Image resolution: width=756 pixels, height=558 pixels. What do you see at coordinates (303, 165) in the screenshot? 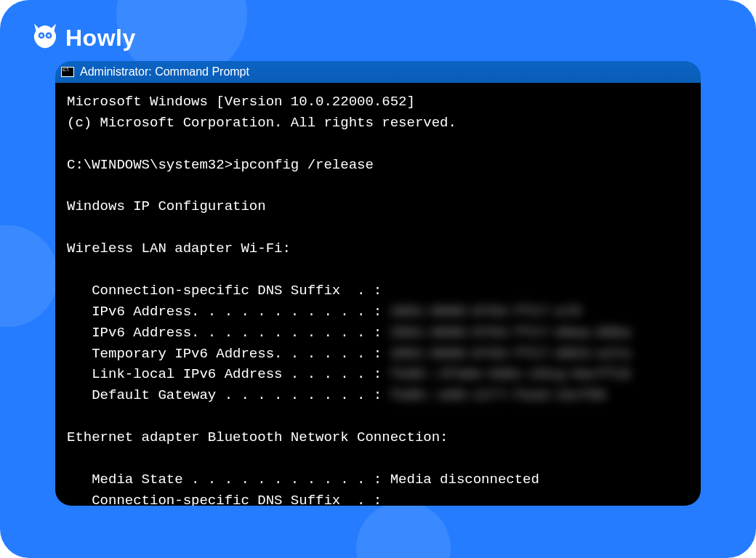
I see `command: ipconfig /release` at bounding box center [303, 165].